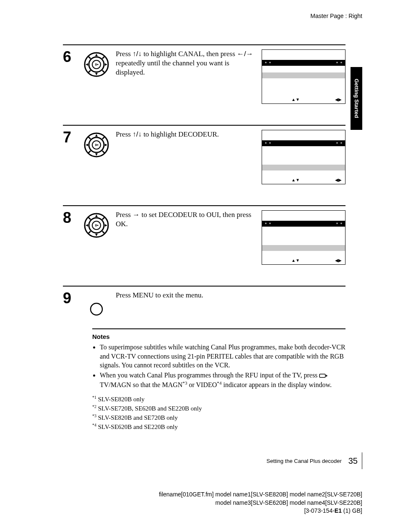 This screenshot has height=532, width=400. What do you see at coordinates (219, 418) in the screenshot?
I see `footnote: *3 SLV-SE820B and SE720B only` at bounding box center [219, 418].